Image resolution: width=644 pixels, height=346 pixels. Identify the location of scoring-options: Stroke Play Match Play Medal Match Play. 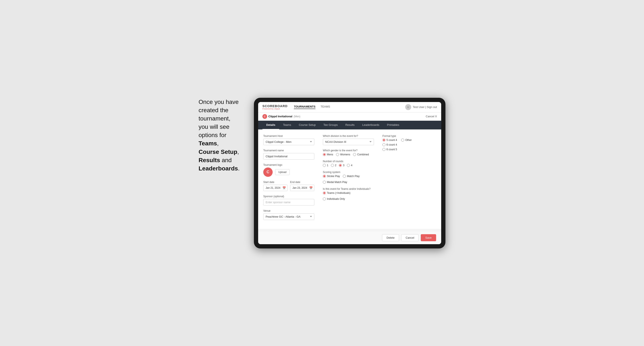
(348, 179).